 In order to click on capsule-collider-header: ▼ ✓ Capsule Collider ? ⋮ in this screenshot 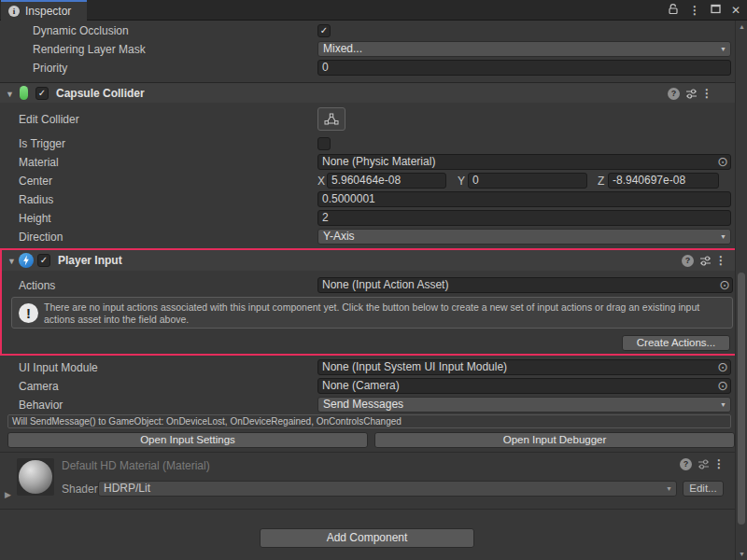, I will do `click(368, 92)`.